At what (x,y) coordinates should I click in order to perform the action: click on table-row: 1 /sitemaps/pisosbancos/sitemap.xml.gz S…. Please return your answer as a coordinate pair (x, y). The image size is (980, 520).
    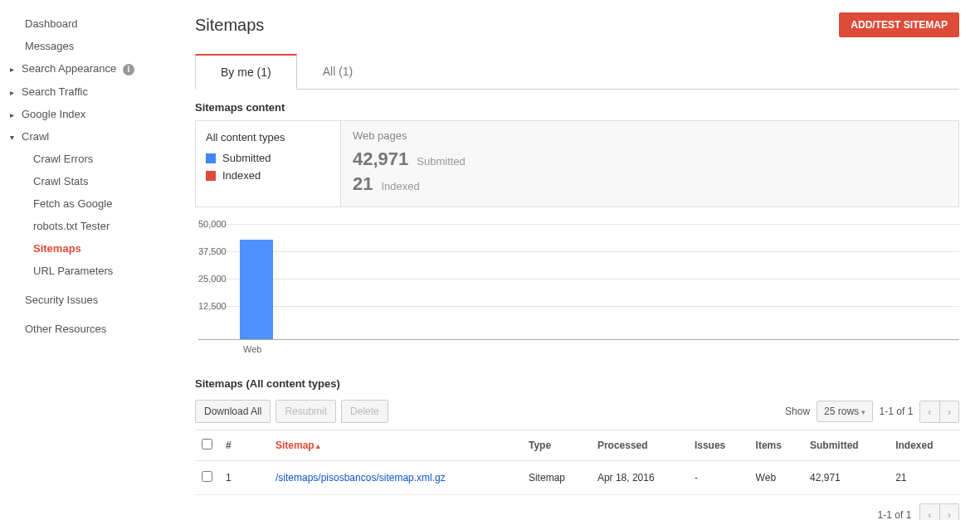
    Looking at the image, I should click on (578, 478).